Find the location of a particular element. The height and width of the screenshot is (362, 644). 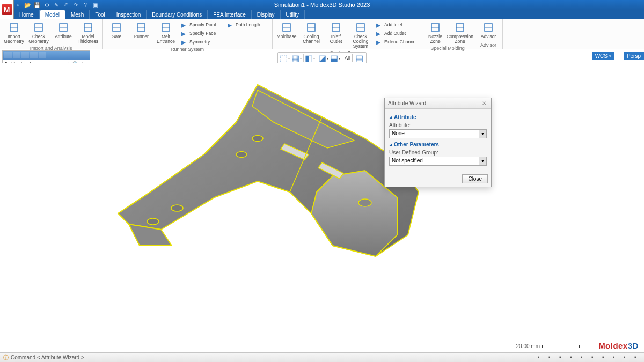

app-logo-letter: M is located at coordinates (7, 10).